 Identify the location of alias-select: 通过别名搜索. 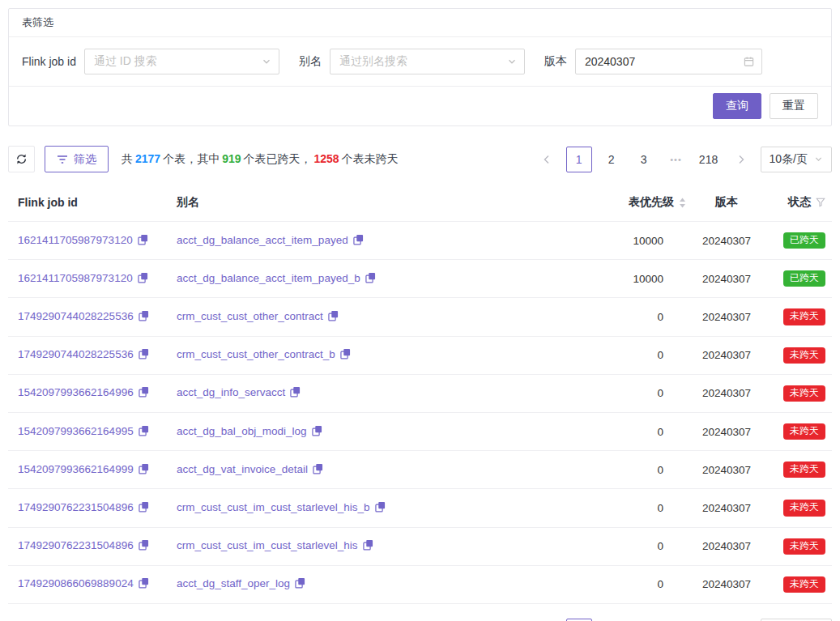
(428, 62).